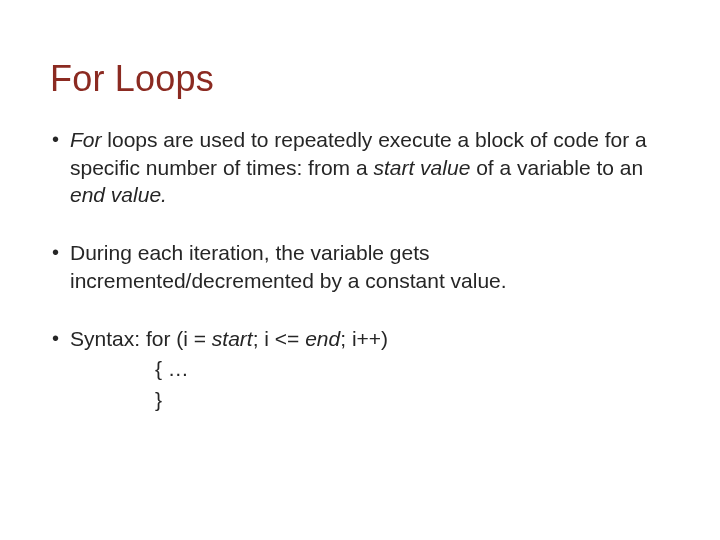 This screenshot has width=720, height=540. What do you see at coordinates (360, 168) in the screenshot?
I see `bullet-1: For loops are used to repeatedly execute…` at bounding box center [360, 168].